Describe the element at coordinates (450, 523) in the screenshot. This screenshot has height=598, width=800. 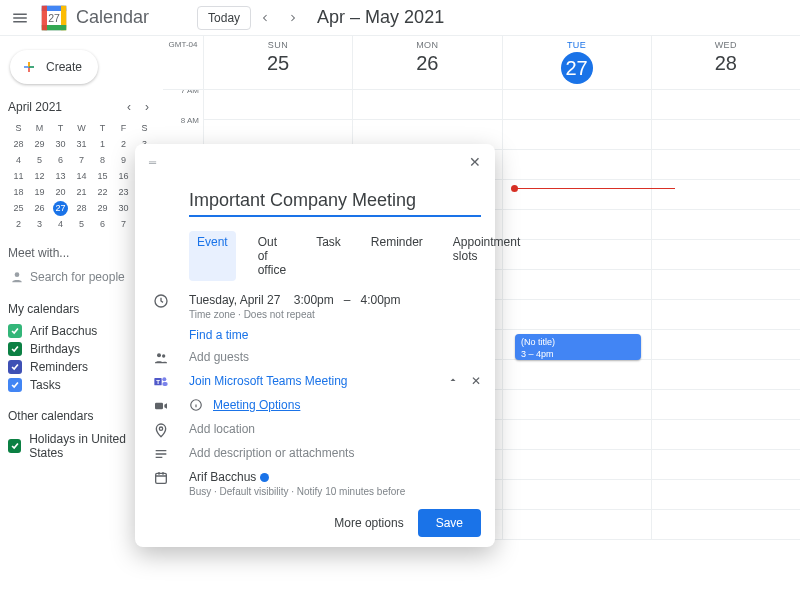
I see `save-button: Save` at that location.